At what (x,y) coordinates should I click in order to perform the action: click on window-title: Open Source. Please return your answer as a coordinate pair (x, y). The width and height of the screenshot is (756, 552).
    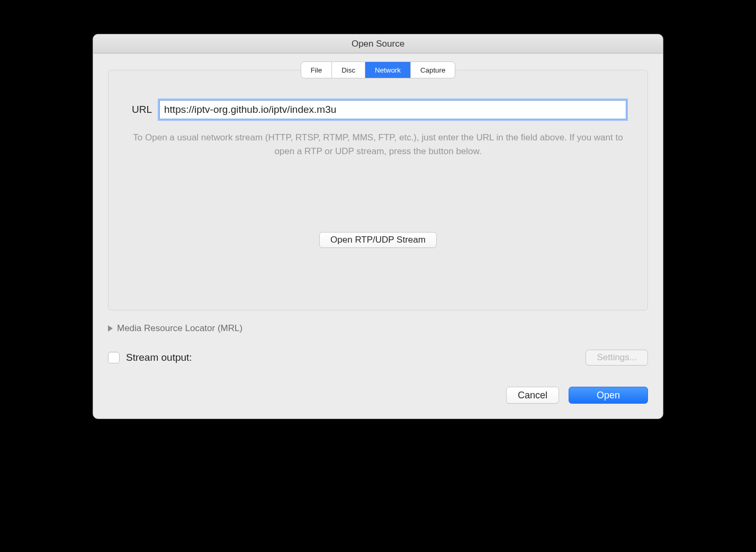
    Looking at the image, I should click on (378, 44).